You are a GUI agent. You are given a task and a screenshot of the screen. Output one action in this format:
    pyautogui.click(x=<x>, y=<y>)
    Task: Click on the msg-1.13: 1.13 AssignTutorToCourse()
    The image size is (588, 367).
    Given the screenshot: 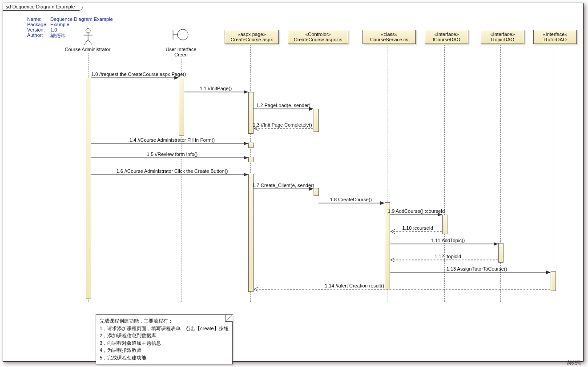 What is the action you would take?
    pyautogui.click(x=477, y=269)
    